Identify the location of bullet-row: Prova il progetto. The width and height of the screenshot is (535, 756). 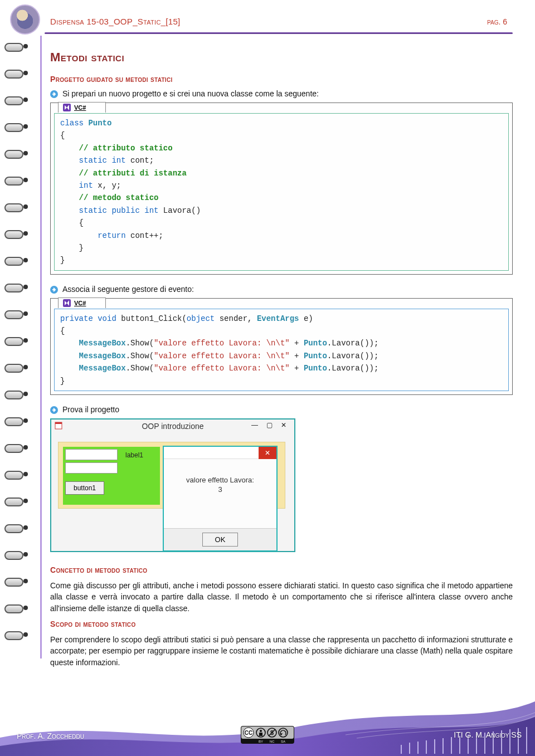
(281, 409).